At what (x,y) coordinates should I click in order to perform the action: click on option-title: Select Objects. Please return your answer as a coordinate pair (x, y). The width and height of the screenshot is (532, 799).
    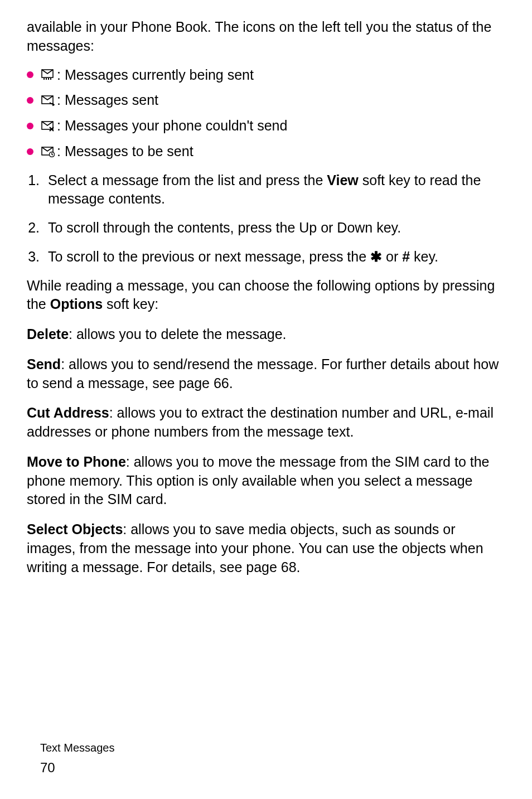
    Looking at the image, I should click on (75, 529).